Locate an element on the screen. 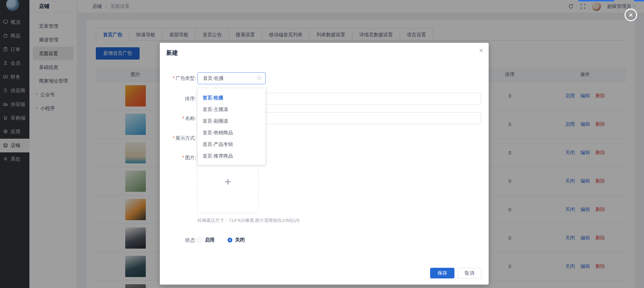 The height and width of the screenshot is (288, 644). cancel-button: 取消 is located at coordinates (469, 273).